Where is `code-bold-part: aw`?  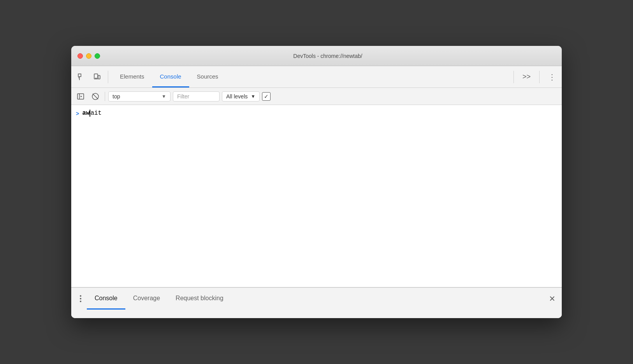 code-bold-part: aw is located at coordinates (86, 113).